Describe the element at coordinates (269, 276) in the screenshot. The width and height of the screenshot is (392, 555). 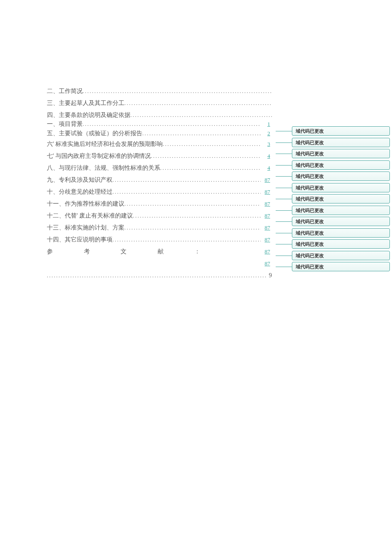
I see `toc-page-number: 9` at that location.